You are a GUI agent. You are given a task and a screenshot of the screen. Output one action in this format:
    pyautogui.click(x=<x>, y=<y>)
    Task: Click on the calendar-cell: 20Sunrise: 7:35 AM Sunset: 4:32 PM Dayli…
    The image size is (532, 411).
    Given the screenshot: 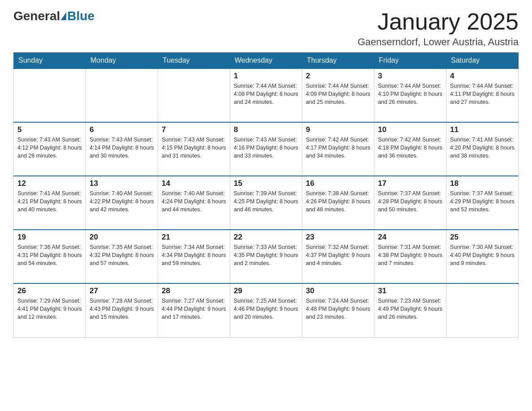 What is the action you would take?
    pyautogui.click(x=122, y=257)
    